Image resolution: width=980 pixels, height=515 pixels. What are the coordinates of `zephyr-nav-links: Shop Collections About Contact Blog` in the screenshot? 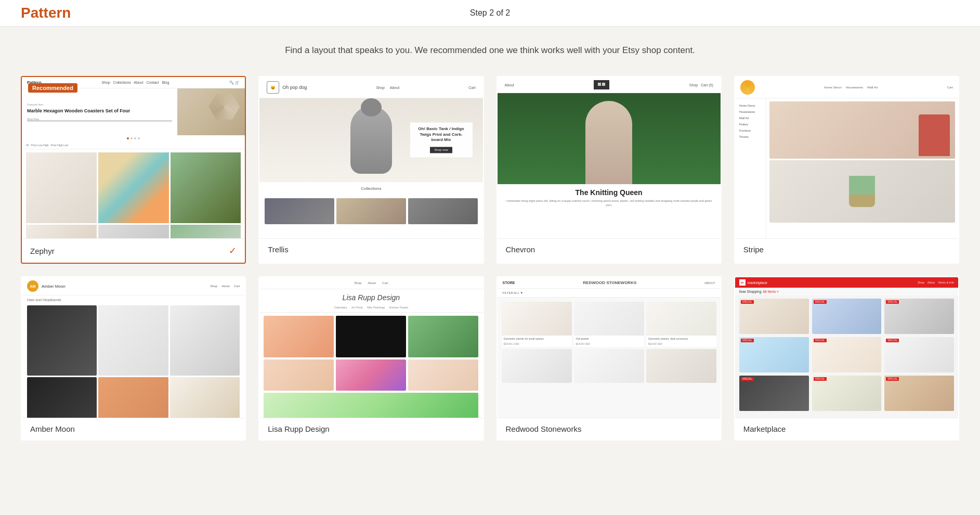 It's located at (135, 82).